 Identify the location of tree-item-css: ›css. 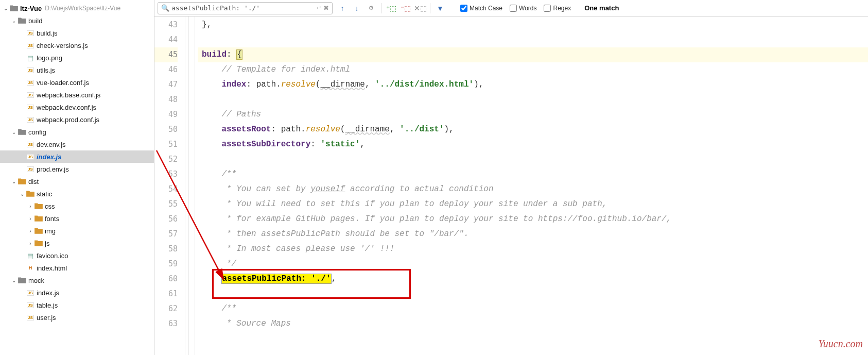
(77, 206).